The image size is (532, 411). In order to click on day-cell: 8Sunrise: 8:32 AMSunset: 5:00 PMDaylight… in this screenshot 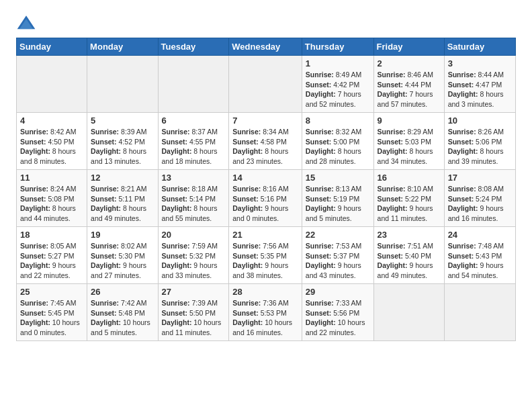, I will do `click(337, 141)`.